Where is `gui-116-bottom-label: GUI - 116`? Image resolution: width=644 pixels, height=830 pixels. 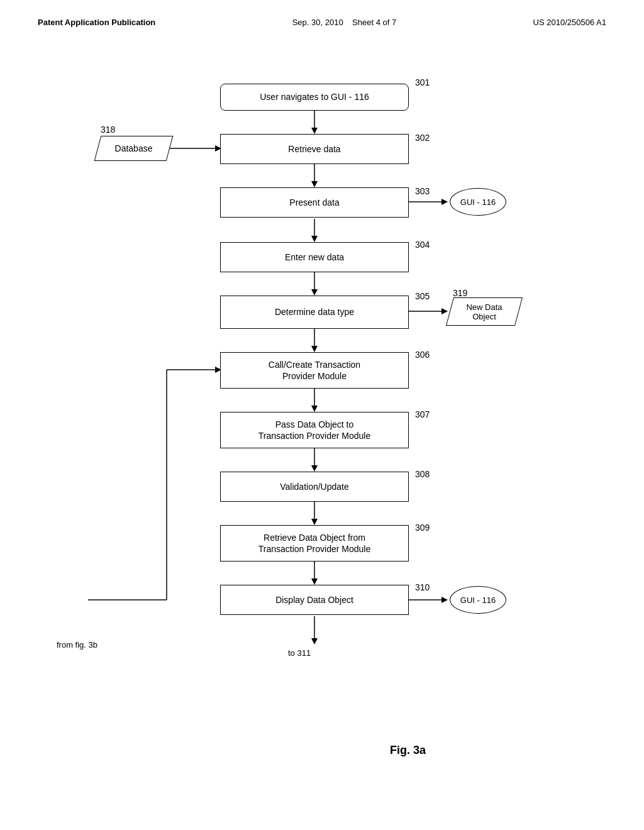
gui-116-bottom-label: GUI - 116 is located at coordinates (478, 600).